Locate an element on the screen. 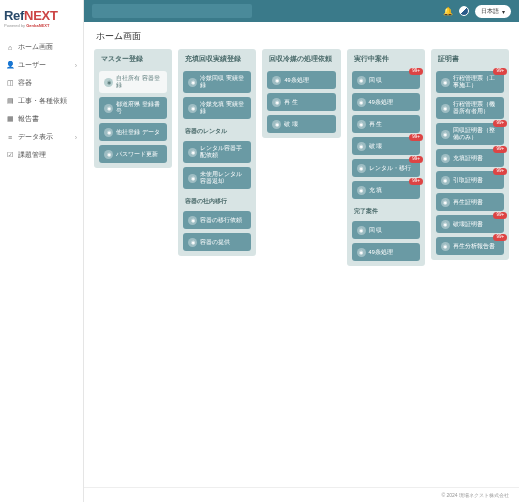 The width and height of the screenshot is (519, 502). column-header: 回収冷媒の処理依頼 is located at coordinates (301, 60).